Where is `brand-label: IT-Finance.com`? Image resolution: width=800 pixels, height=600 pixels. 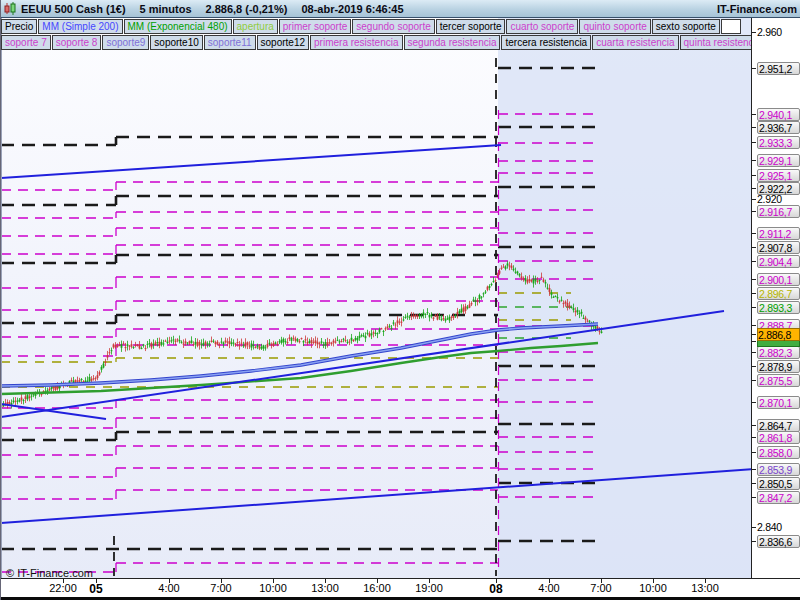
brand-label: IT-Finance.com is located at coordinates (757, 9).